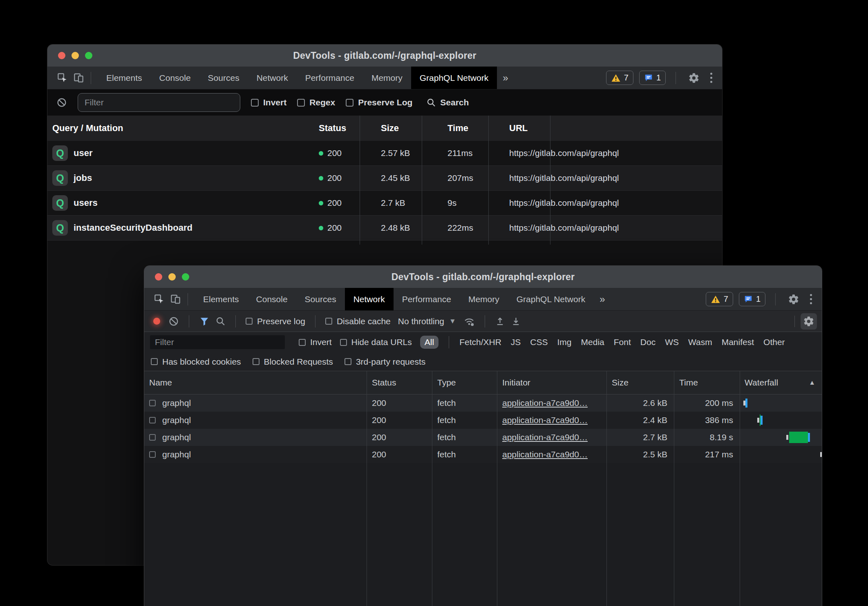  Describe the element at coordinates (385, 362) in the screenshot. I see `third-party-requests-checkbox-group: 3rd-party requests` at that location.